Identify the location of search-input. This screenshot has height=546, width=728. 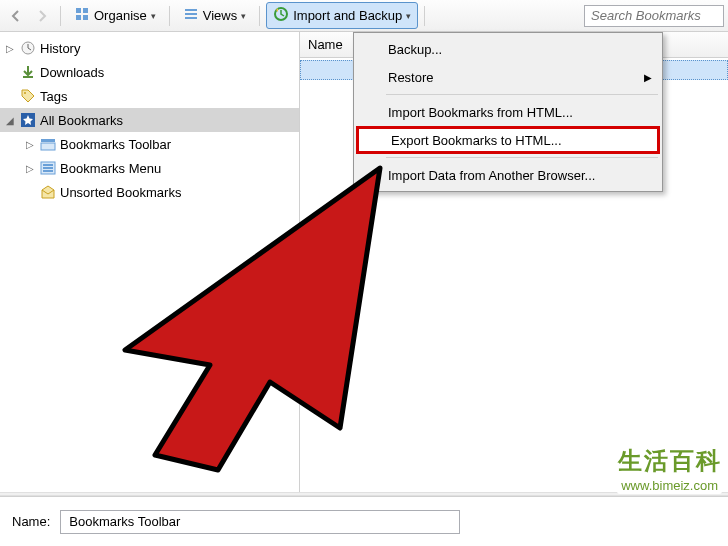
(654, 16).